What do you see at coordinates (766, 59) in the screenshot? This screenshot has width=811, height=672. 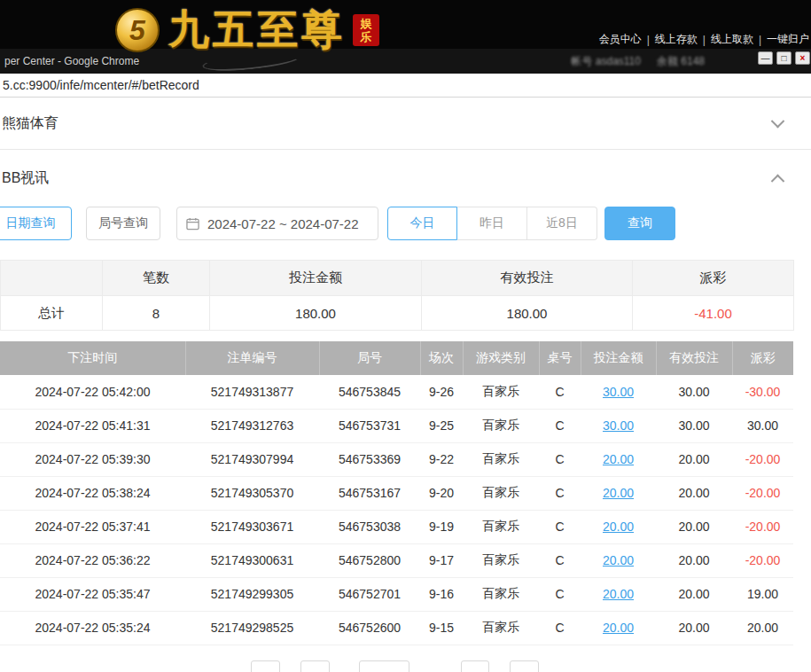 I see `minimize-button: —` at bounding box center [766, 59].